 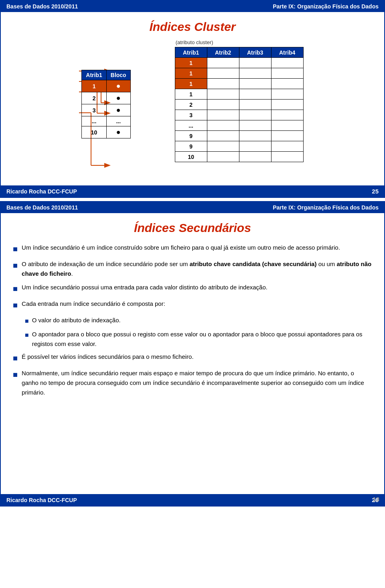 I want to click on bullet-sub-4-1: ■ O valor do atributo de indexação., so click(x=199, y=321).